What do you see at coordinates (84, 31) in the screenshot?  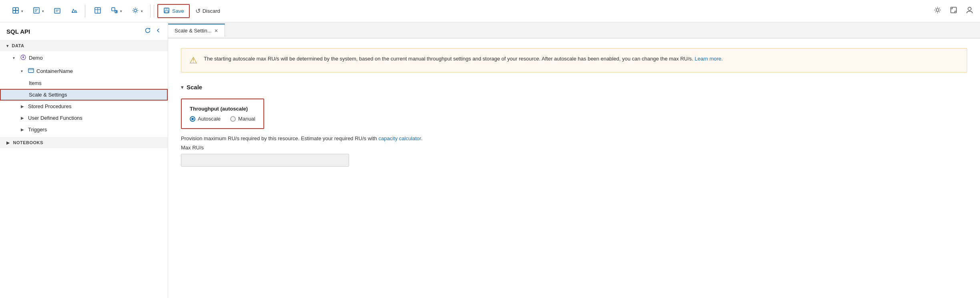 I see `sidebar-header: SQL API` at bounding box center [84, 31].